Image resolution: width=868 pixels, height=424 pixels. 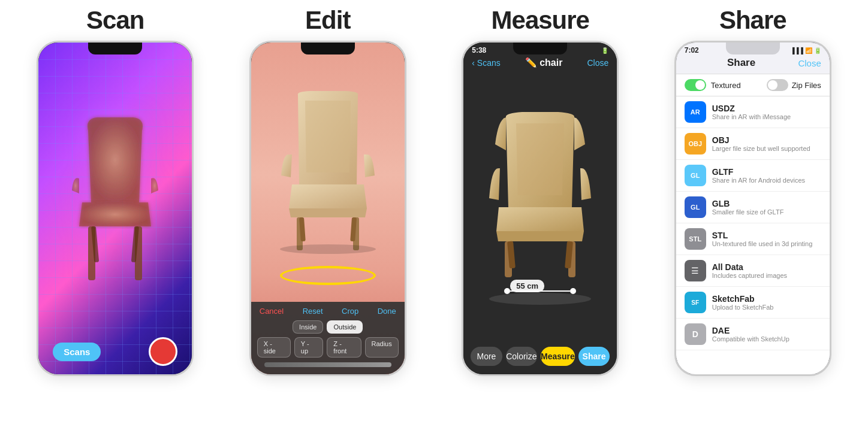 What do you see at coordinates (806, 50) in the screenshot?
I see `share-status-icons: ▐▐▐ 📶 🔋` at bounding box center [806, 50].